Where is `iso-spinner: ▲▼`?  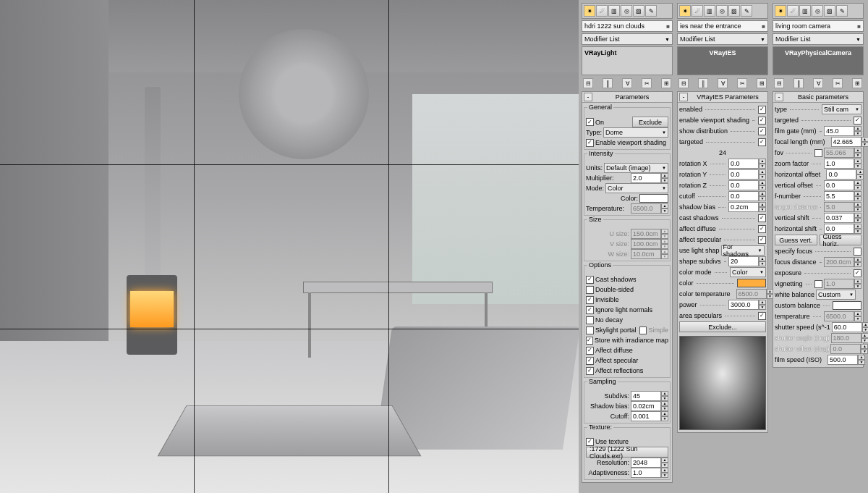 iso-spinner: ▲▼ is located at coordinates (846, 360).